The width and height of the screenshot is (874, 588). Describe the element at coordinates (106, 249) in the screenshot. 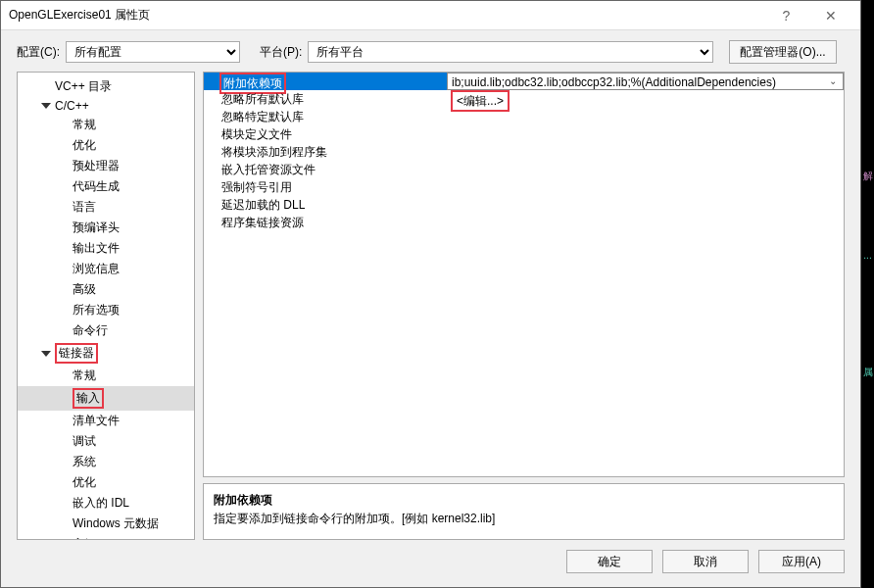

I see `tree-ccpp-output: 输出文件` at that location.